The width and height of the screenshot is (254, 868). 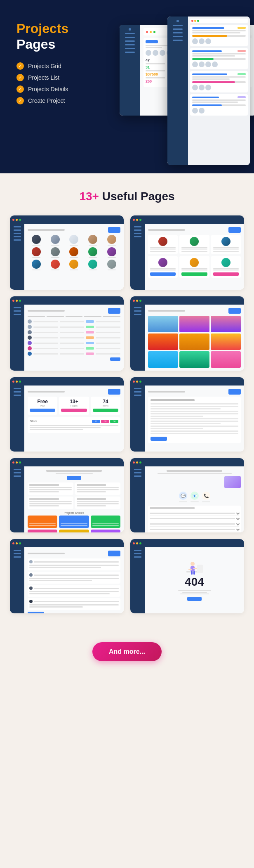 I want to click on photo-gallery, so click(x=195, y=342).